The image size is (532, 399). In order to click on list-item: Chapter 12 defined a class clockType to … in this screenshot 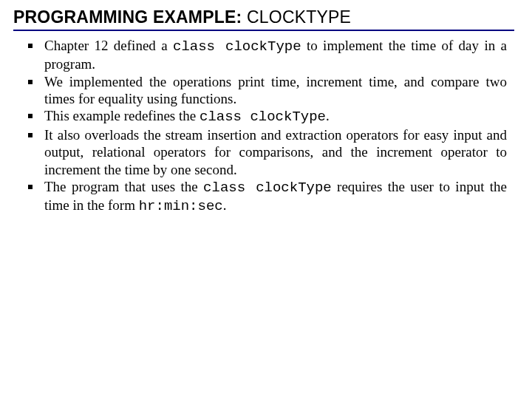, I will do `click(267, 55)`.